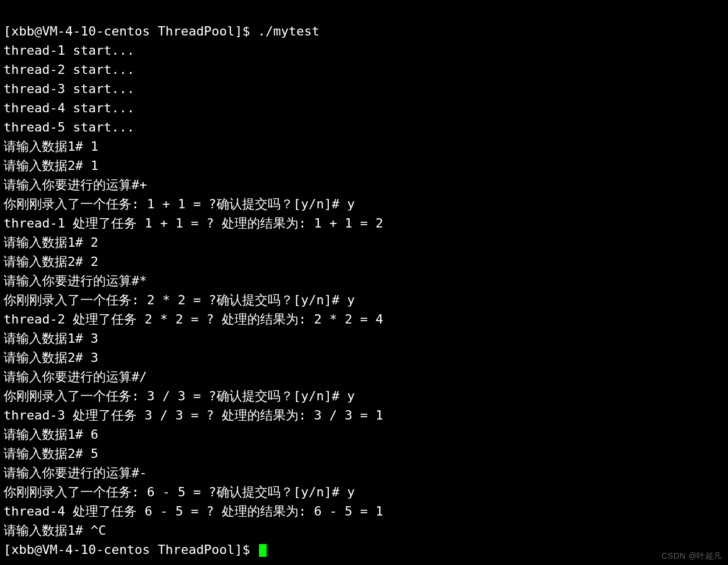 The height and width of the screenshot is (565, 728). What do you see at coordinates (55, 531) in the screenshot?
I see `output-line: 请输入数据1# ^C` at bounding box center [55, 531].